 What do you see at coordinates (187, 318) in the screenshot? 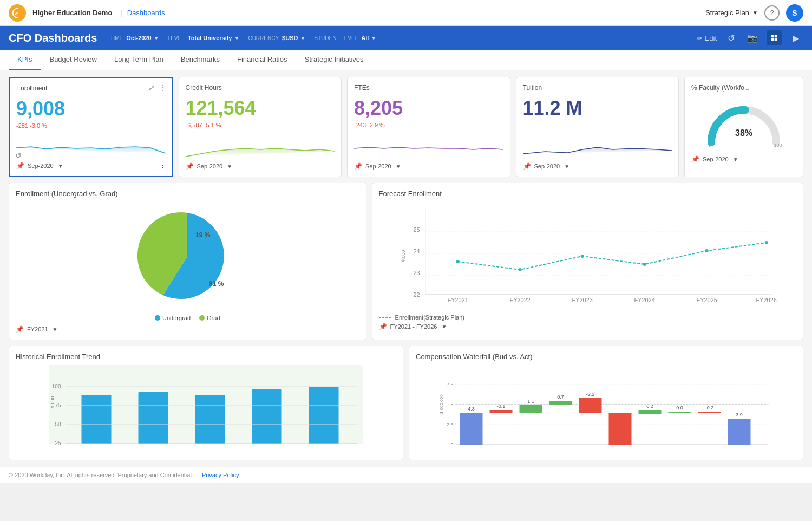
I see `pie-legend: Undergrad Grad` at bounding box center [187, 318].